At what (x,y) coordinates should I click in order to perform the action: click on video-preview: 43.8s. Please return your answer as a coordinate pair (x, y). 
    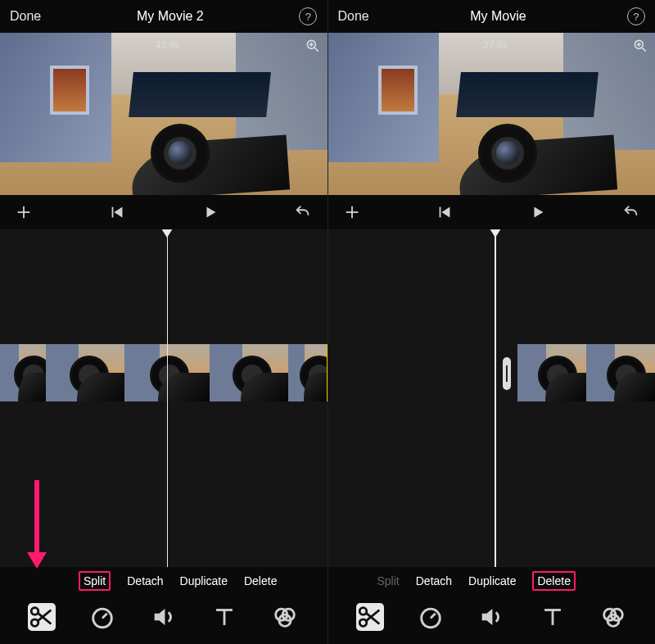
    Looking at the image, I should click on (164, 114).